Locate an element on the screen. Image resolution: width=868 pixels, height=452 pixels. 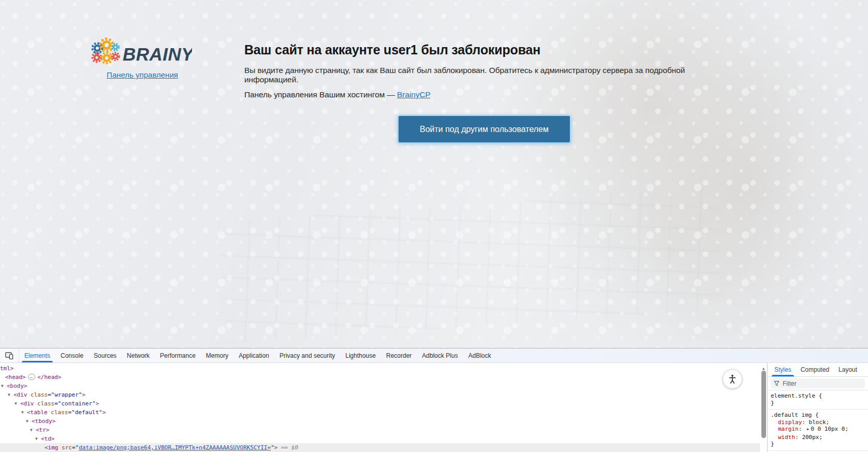
tree-node-tag: <head> is located at coordinates (16, 377).